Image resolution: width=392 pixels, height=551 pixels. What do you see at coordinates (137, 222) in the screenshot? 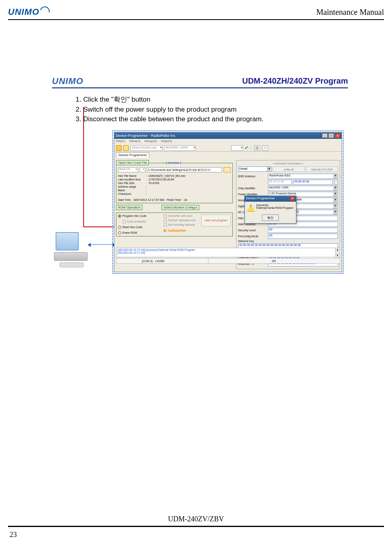
I see `chk-label: code protection` at bounding box center [137, 222].